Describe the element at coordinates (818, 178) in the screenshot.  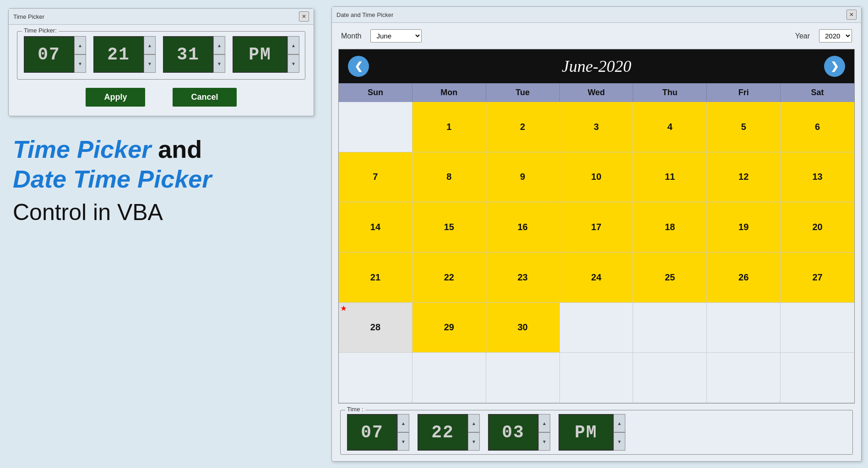
I see `calendar-cell-13: 13` at that location.